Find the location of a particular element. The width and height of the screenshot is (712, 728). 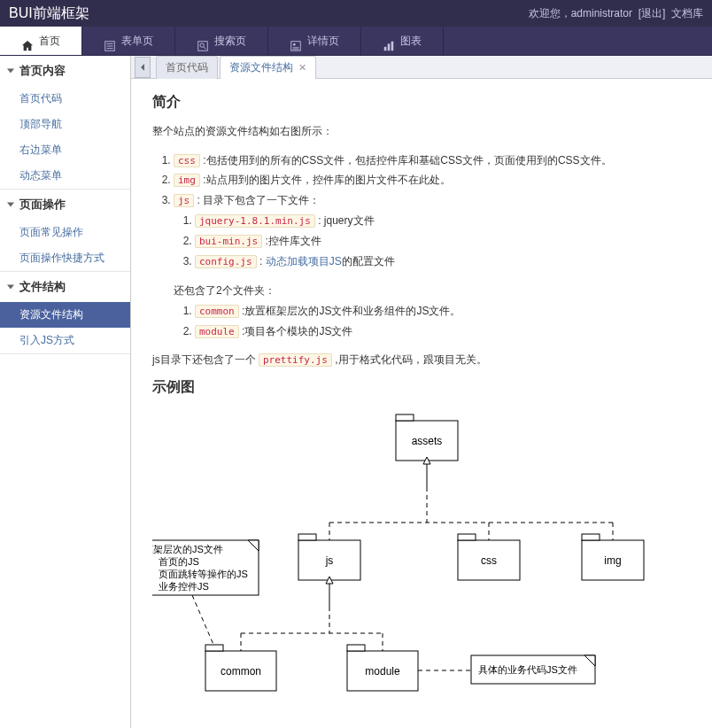

svg-text: css is located at coordinates (489, 561).